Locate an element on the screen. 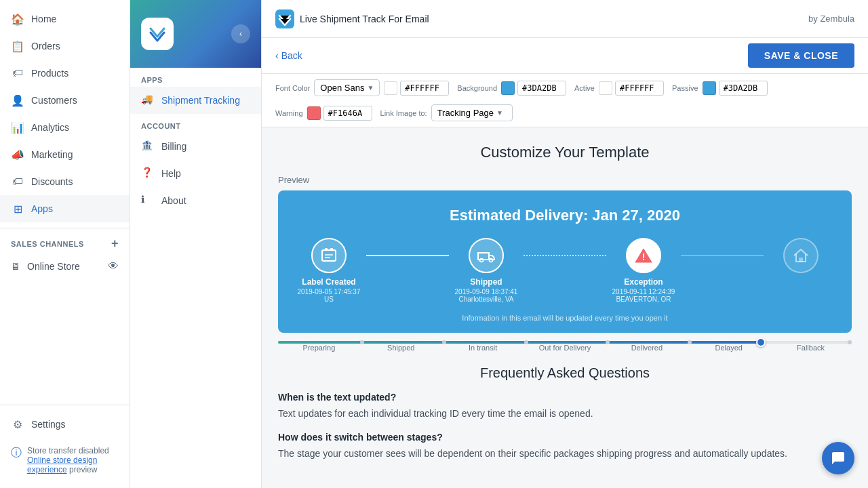 Image resolution: width=868 pixels, height=488 pixels. font-select-chevron: ▼ is located at coordinates (370, 88).